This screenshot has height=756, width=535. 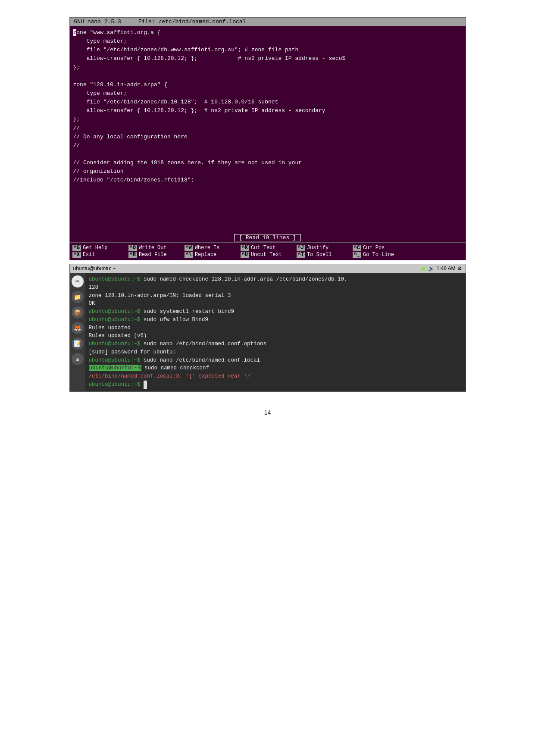 What do you see at coordinates (268, 50) in the screenshot?
I see `code-line: file "/etc/bind/zones/db.www.saffioti.or…` at bounding box center [268, 50].